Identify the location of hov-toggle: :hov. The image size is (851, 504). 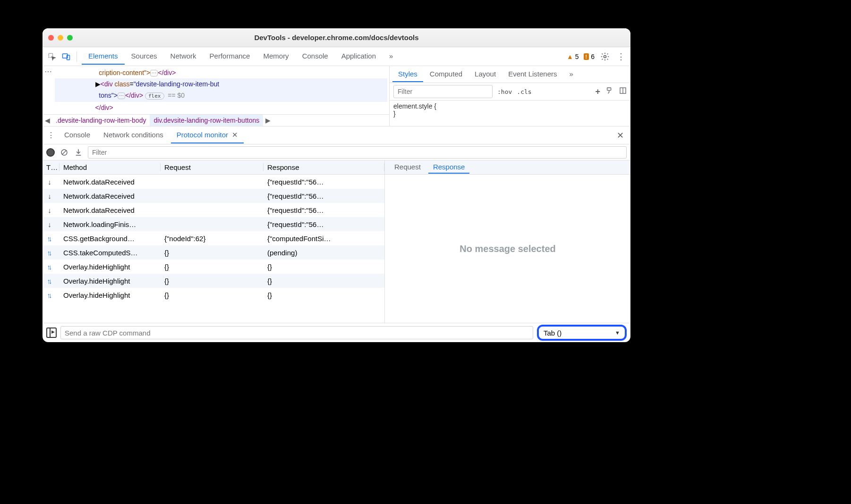
(504, 92).